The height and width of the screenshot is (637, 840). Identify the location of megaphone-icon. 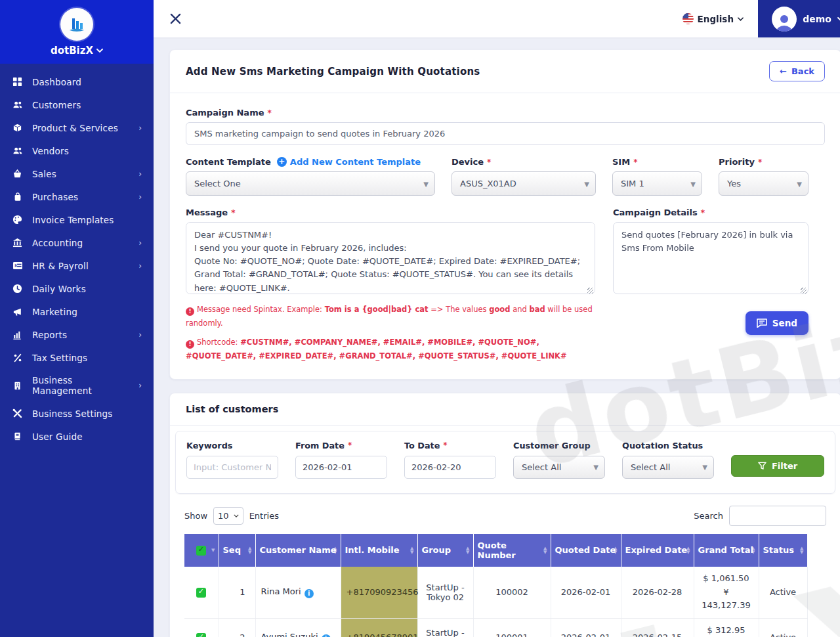
(17, 311).